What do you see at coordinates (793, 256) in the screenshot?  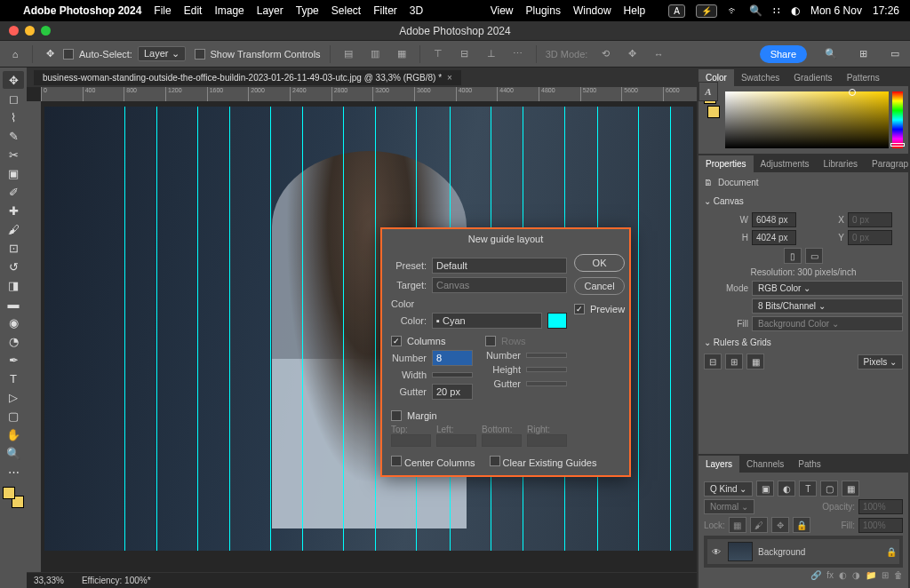 I see `orientation-portrait-icon: ▯` at bounding box center [793, 256].